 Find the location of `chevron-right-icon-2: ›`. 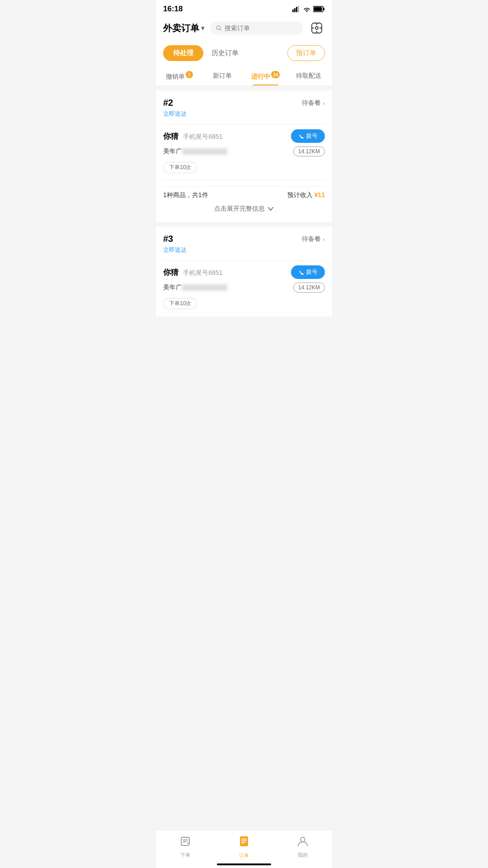

chevron-right-icon-2: › is located at coordinates (324, 239).